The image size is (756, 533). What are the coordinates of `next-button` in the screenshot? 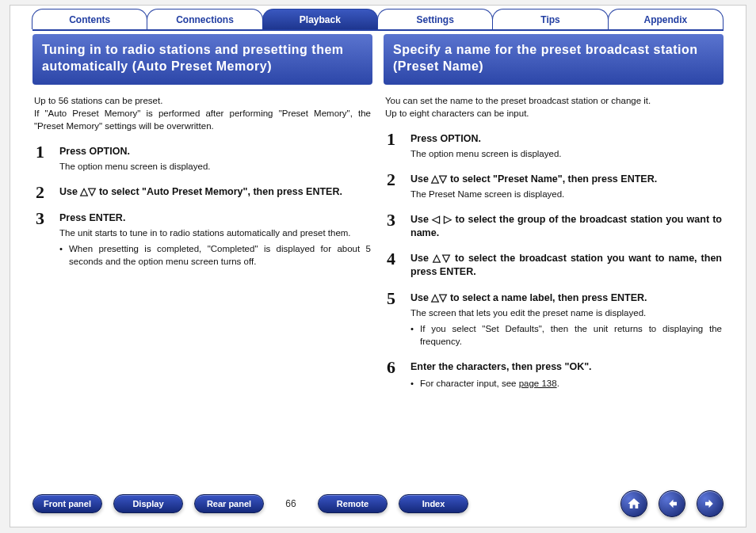 It's located at (710, 504).